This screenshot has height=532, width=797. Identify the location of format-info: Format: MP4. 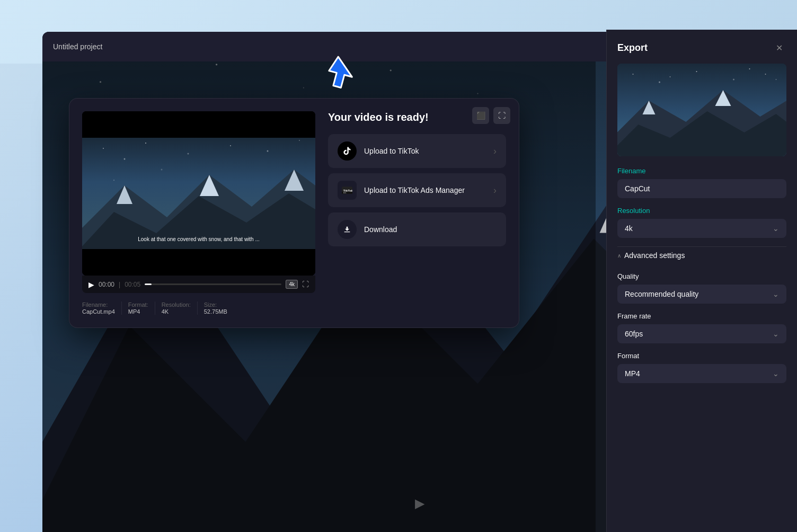
(142, 308).